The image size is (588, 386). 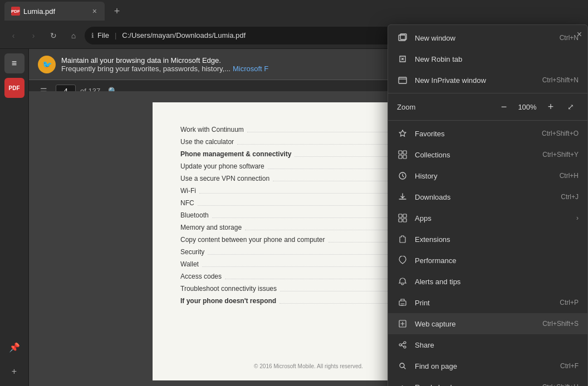 What do you see at coordinates (484, 366) in the screenshot?
I see `menu-label-find-on-page: Find on page` at bounding box center [484, 366].